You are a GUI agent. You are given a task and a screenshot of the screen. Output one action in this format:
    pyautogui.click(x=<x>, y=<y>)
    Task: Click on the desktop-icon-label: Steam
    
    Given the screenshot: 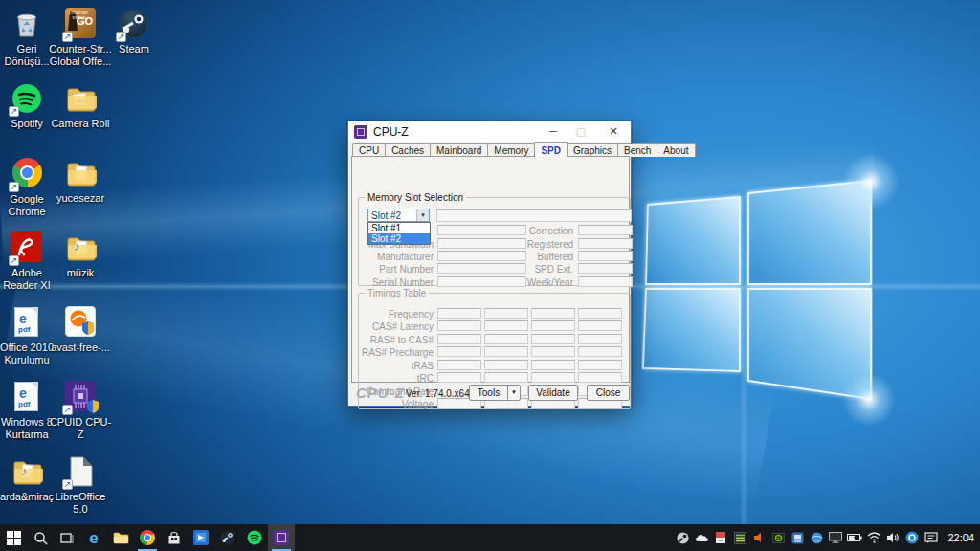 What is the action you would take?
    pyautogui.click(x=134, y=50)
    